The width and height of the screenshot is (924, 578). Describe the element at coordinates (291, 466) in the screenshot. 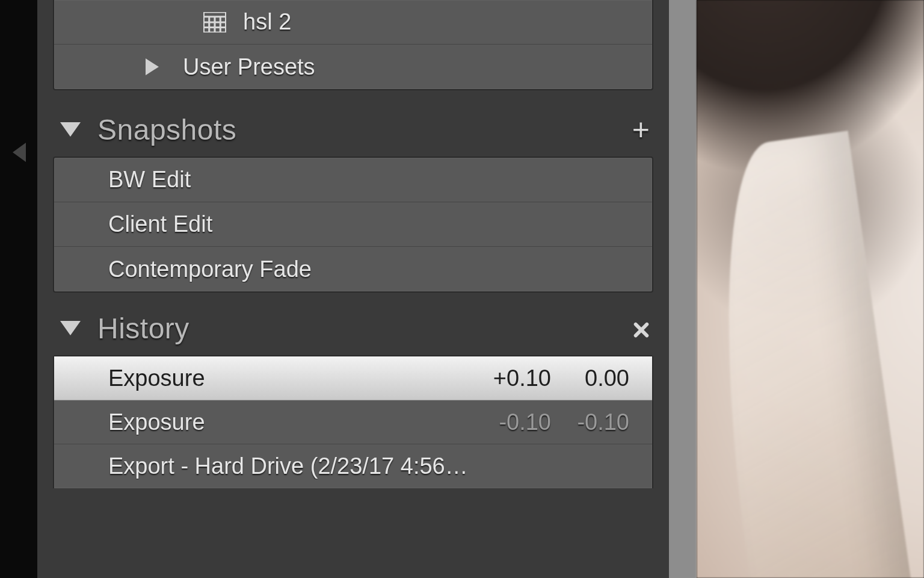

I see `history-item-label: Export - Hard Drive (2/23/17 4:56:02 PM)` at that location.